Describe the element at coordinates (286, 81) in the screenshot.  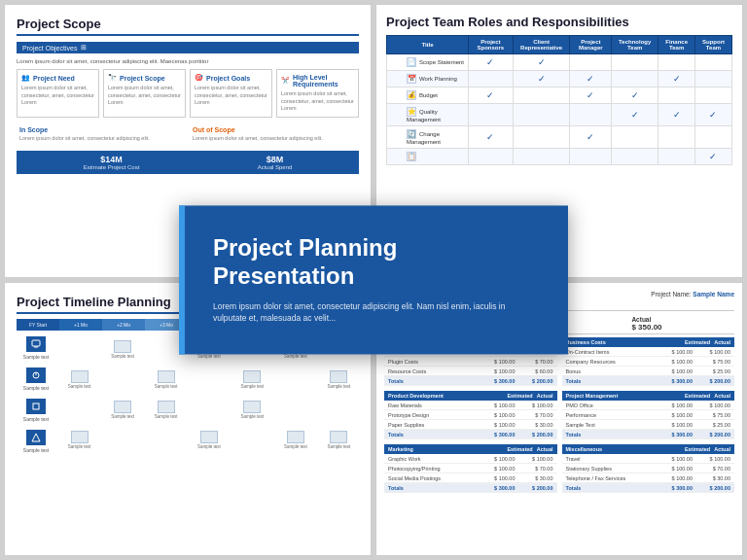
I see `requirements-icon: ✂️` at that location.